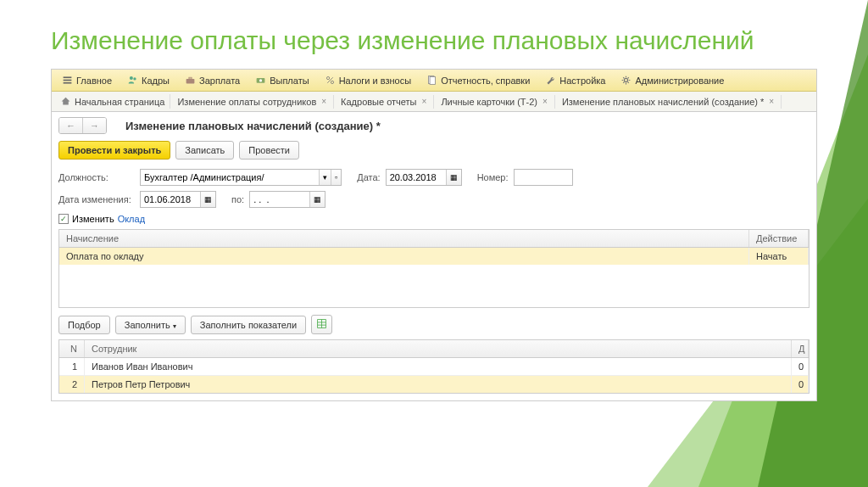  What do you see at coordinates (438, 367) in the screenshot?
I see `row-name: Иванов Иван Иванович` at bounding box center [438, 367].